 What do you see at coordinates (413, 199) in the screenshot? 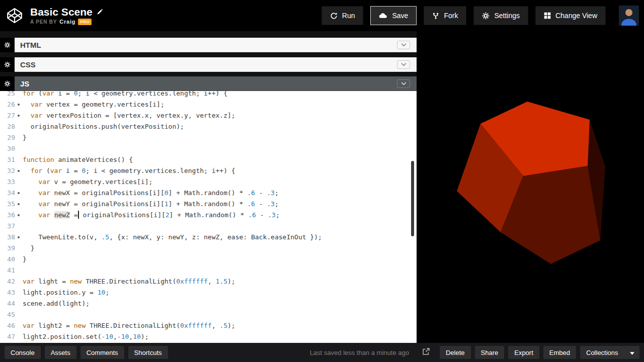
I see `editor-scrollbar` at bounding box center [413, 199].